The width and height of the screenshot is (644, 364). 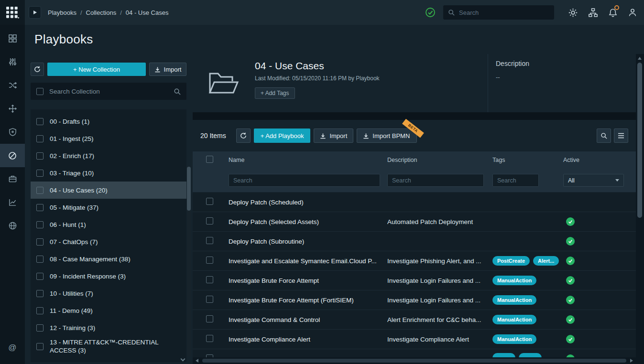 I want to click on playbook-row: Deploy Patch (Selected Assets)Automated …, so click(x=414, y=222).